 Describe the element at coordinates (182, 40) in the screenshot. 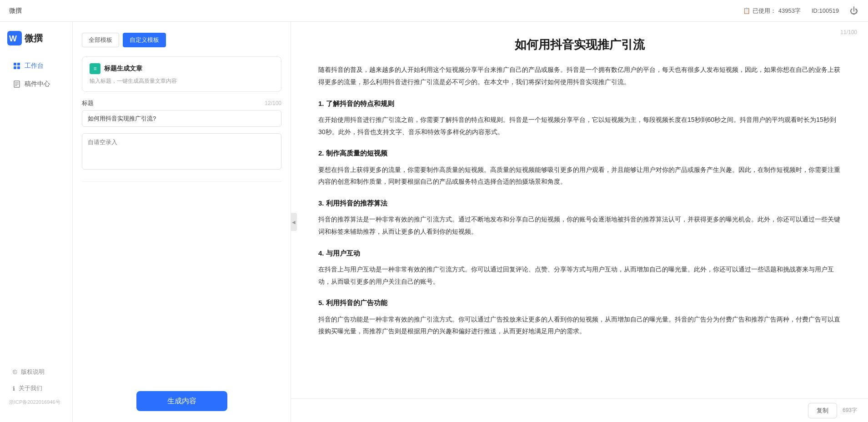

I see `tabs-row: 全部模板 自定义模板` at that location.